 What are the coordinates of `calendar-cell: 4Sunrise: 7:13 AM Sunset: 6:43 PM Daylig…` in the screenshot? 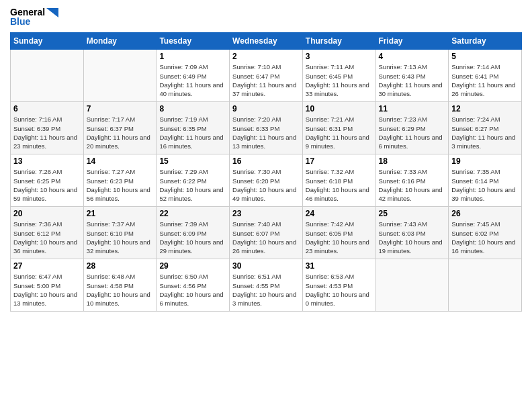 It's located at (412, 76).